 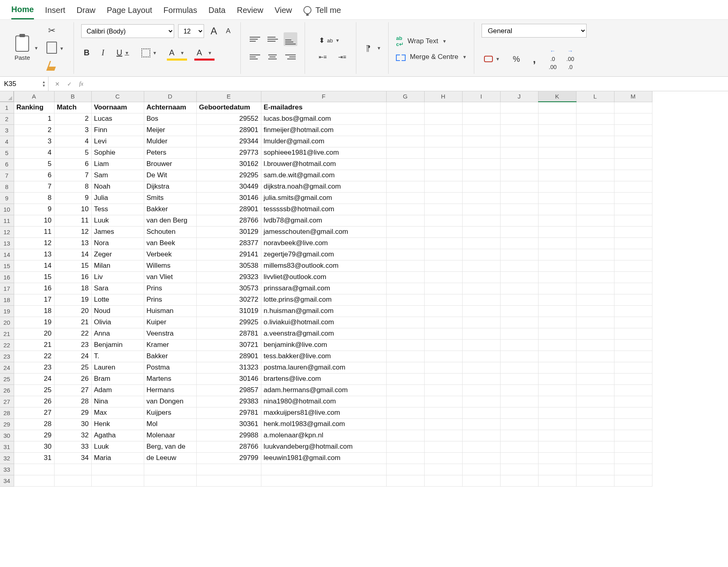 What do you see at coordinates (633, 277) in the screenshot?
I see `cell-M16` at bounding box center [633, 277].